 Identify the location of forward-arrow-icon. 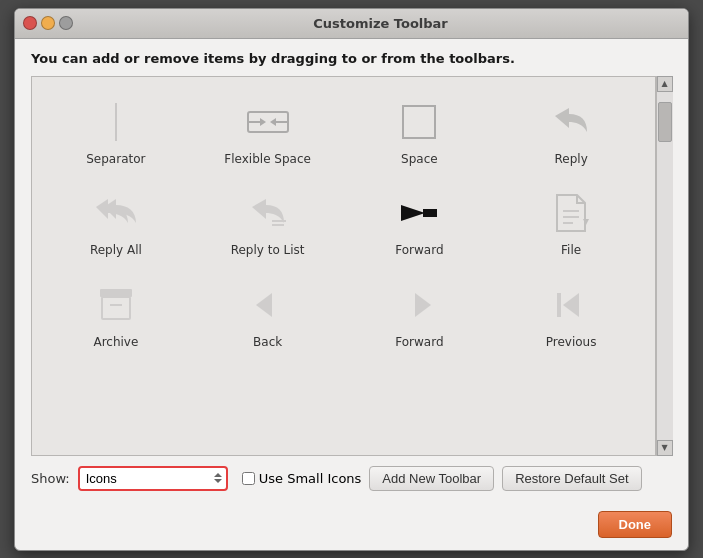
(419, 213).